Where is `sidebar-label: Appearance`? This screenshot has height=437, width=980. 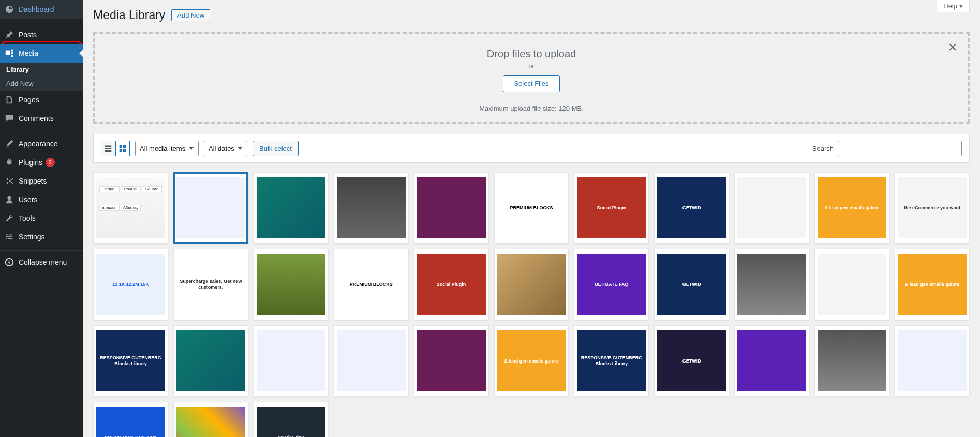
sidebar-label: Appearance is located at coordinates (38, 144).